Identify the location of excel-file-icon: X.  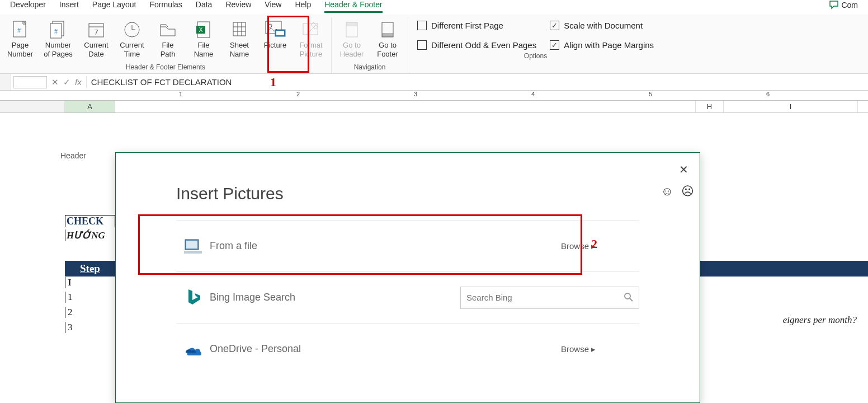
(204, 30).